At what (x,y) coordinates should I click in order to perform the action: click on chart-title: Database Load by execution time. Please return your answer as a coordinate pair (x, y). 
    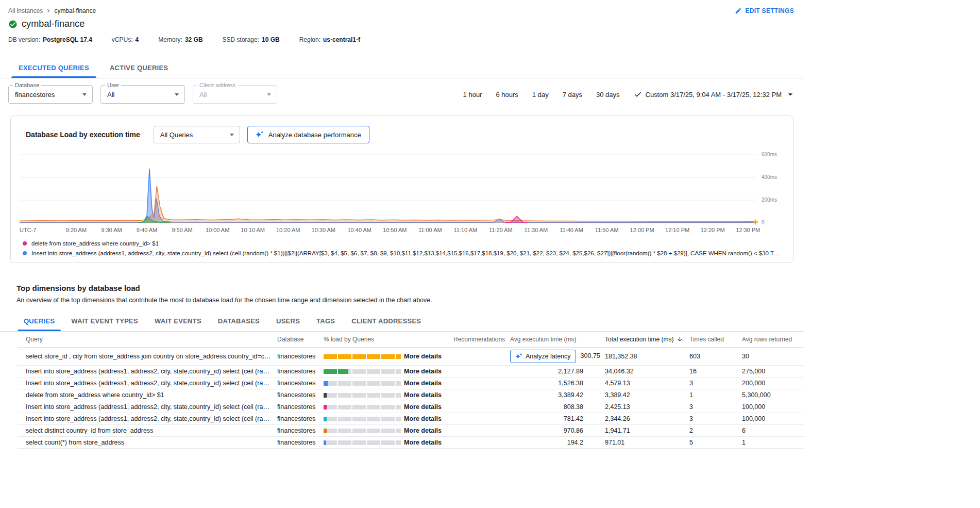
    Looking at the image, I should click on (83, 135).